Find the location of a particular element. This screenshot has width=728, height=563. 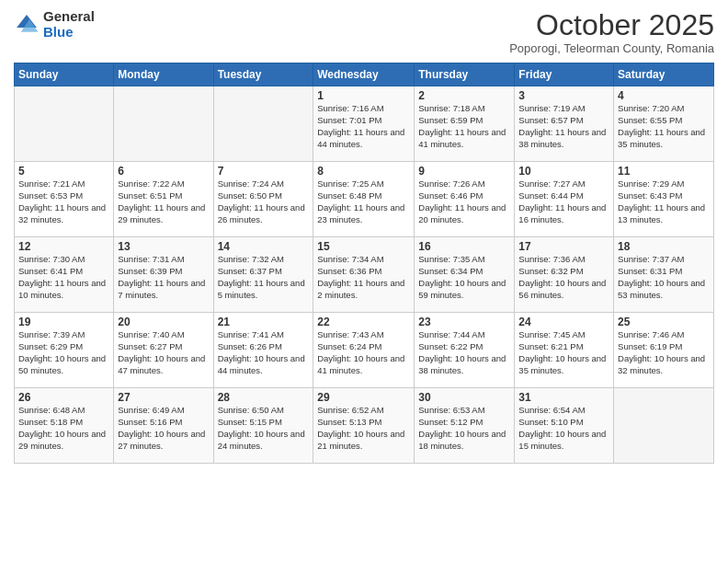

day-info: Sunrise: 6:54 AM Sunset: 5:10 PM Dayligh… is located at coordinates (564, 429).